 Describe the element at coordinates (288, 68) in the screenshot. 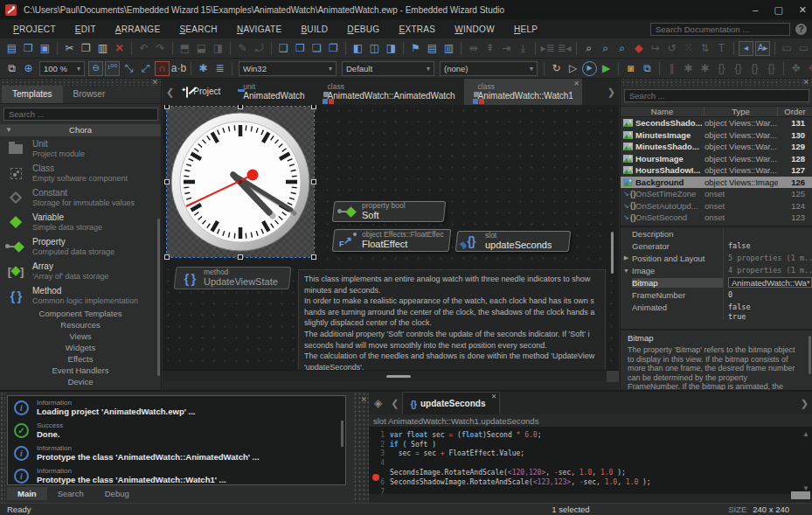

I see `profile-select: Win32▾` at that location.